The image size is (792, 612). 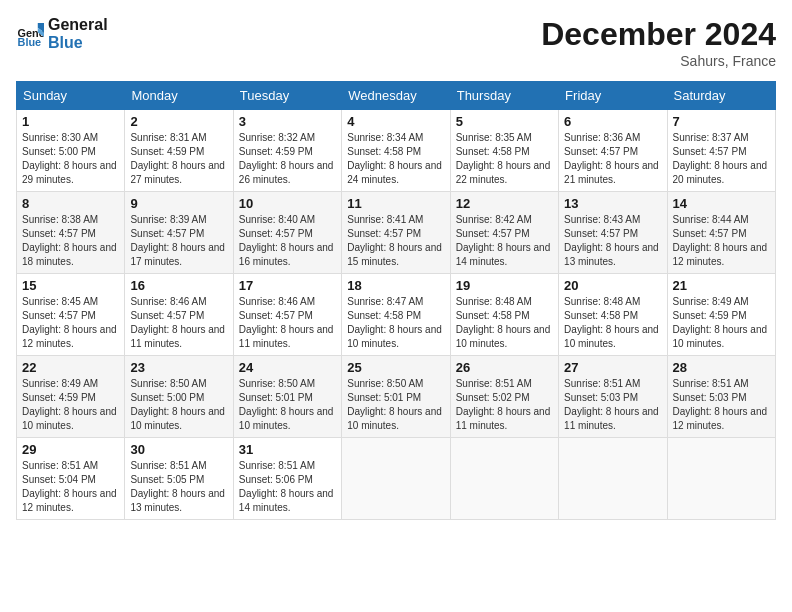 I want to click on calendar-cell: 21Sunrise: 8:49 AM Sunset: 4:59 PM Dayli…, so click(x=721, y=315).